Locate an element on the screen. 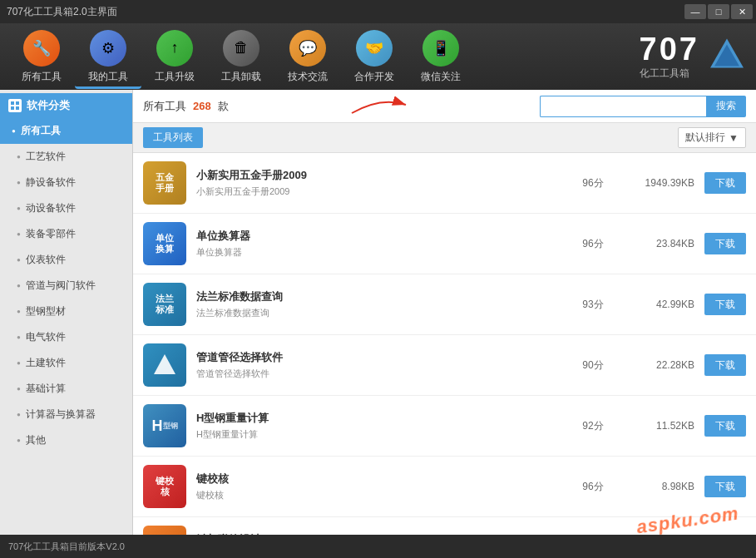  content-header: 所有工具 268 款 搜索 is located at coordinates (444, 106).